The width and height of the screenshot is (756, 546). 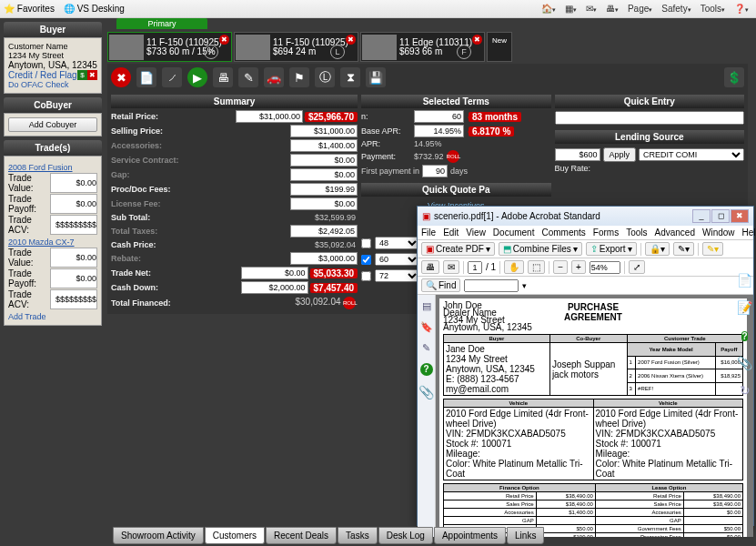 I want to click on hand-icon: ✋, so click(x=514, y=268).